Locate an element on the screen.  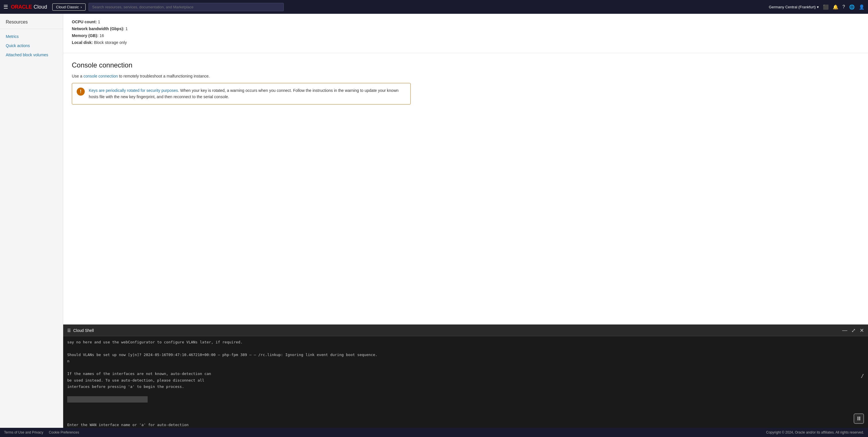
cloud-text: Cloud is located at coordinates (40, 7).